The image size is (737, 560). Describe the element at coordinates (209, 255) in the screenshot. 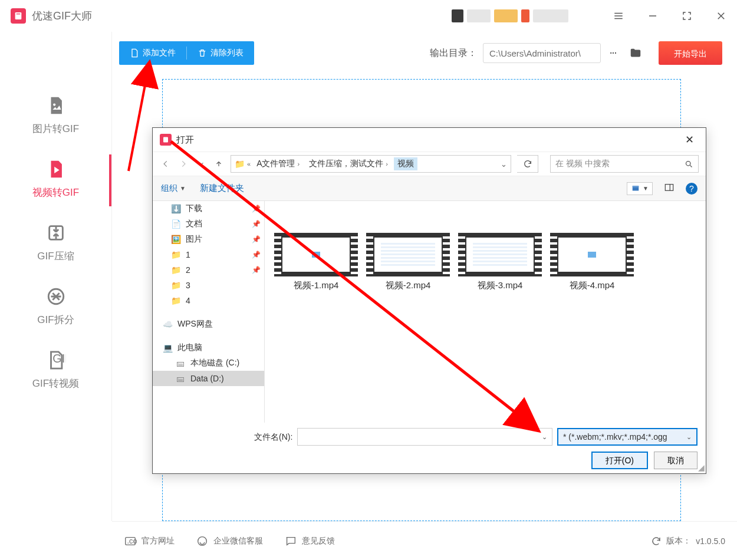

I see `tree-item: 📁1📌` at that location.